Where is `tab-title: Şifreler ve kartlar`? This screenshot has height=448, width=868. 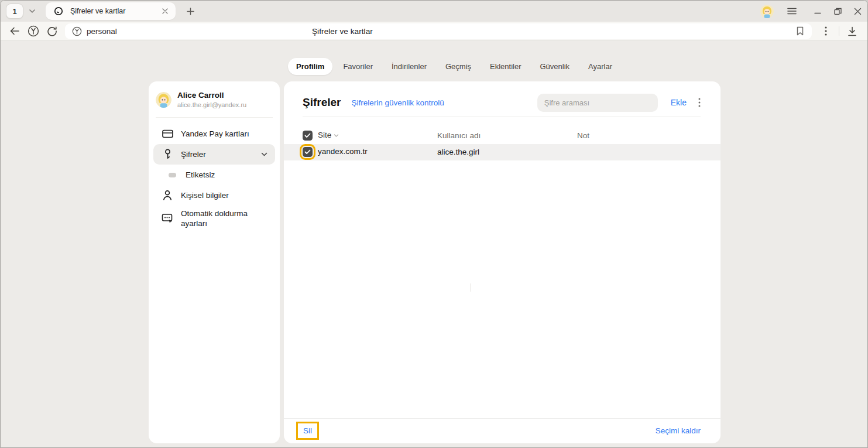 tab-title: Şifreler ve kartlar is located at coordinates (115, 11).